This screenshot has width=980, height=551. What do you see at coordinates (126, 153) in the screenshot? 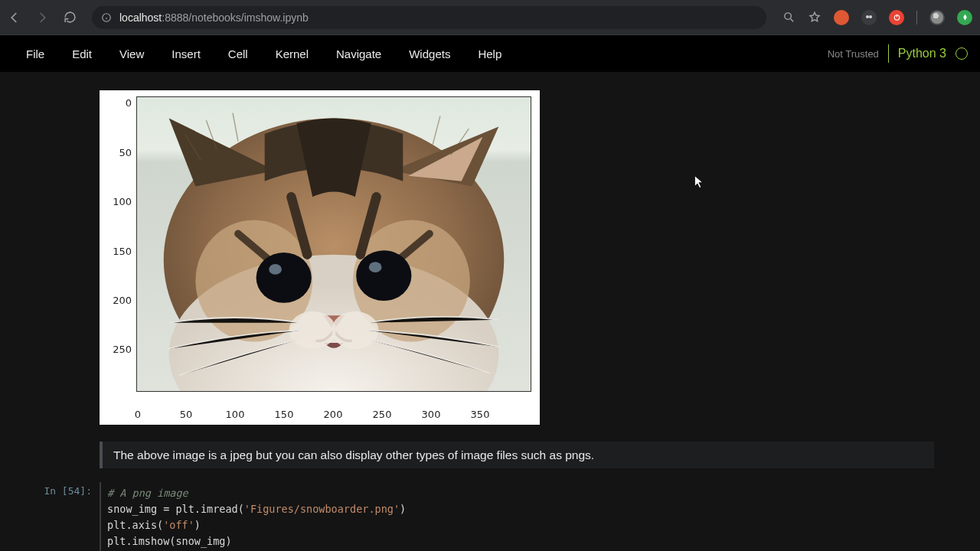
I see `ytick: 50` at bounding box center [126, 153].